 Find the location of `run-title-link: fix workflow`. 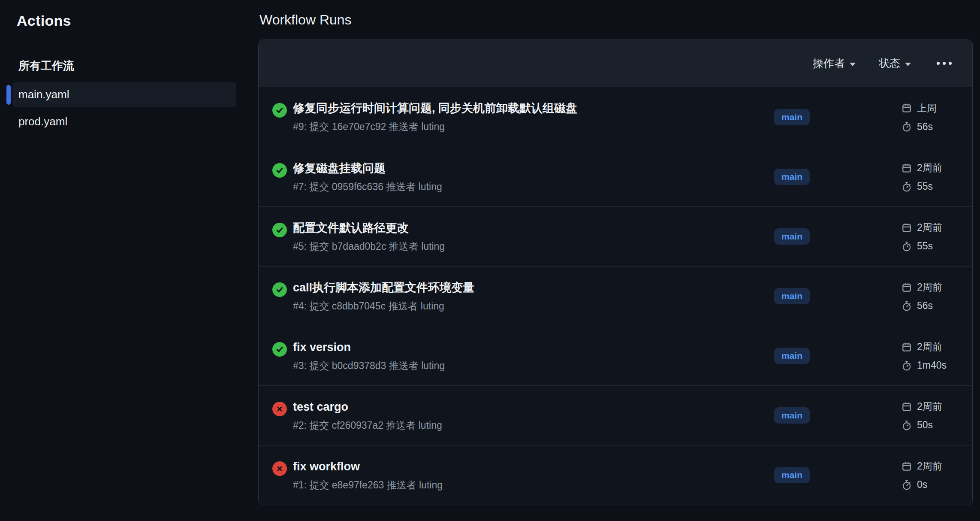

run-title-link: fix workflow is located at coordinates (529, 466).